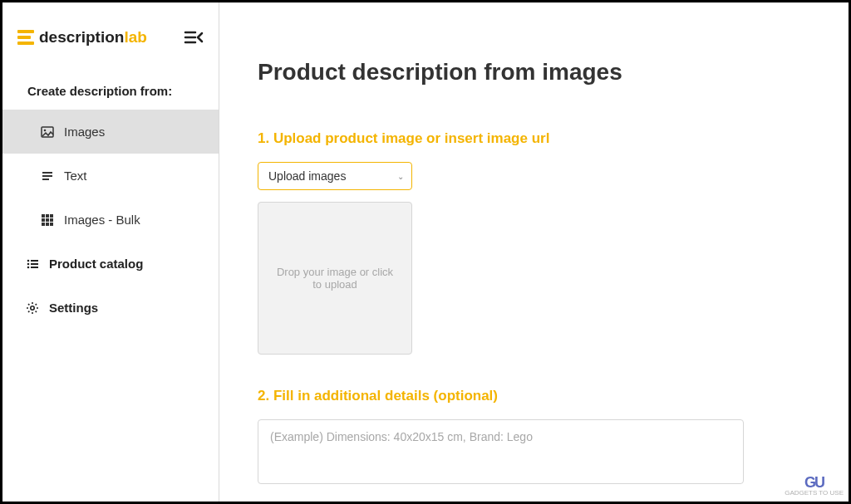  Describe the element at coordinates (93, 37) in the screenshot. I see `logo-text: descriptionlab` at that location.